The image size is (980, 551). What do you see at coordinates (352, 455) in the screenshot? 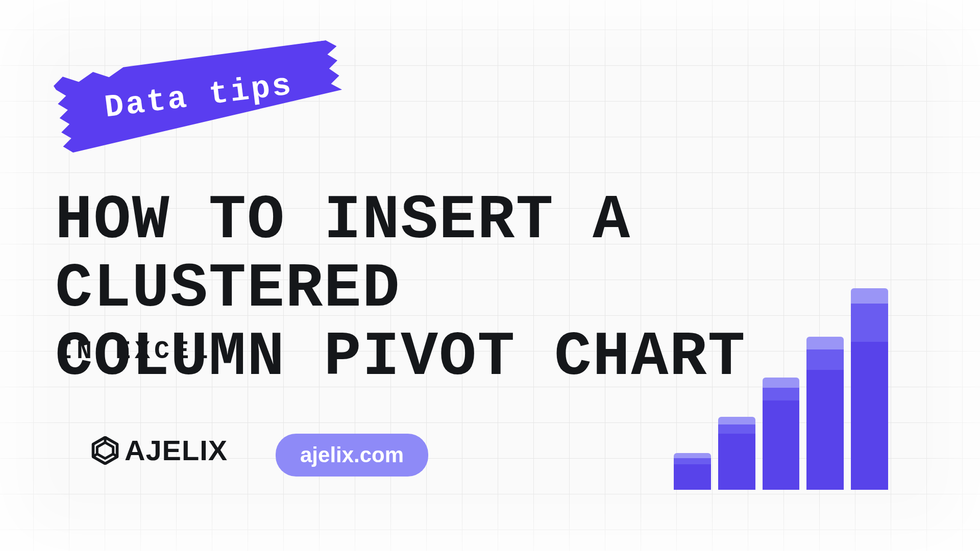
I see `website-pill-label: ajelix.com` at bounding box center [352, 455].